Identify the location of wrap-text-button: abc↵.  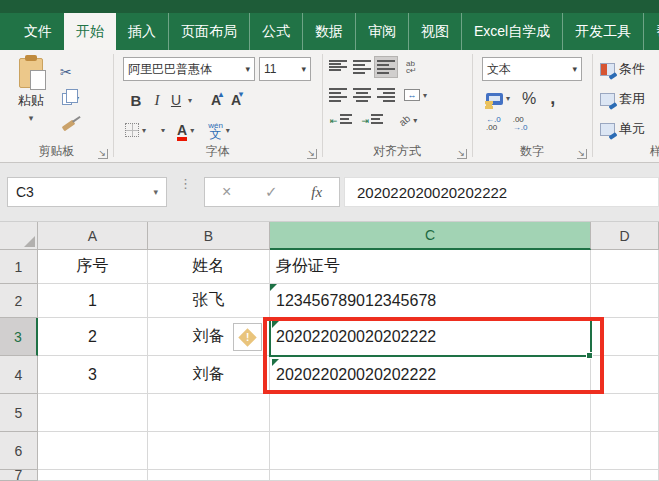
(412, 67).